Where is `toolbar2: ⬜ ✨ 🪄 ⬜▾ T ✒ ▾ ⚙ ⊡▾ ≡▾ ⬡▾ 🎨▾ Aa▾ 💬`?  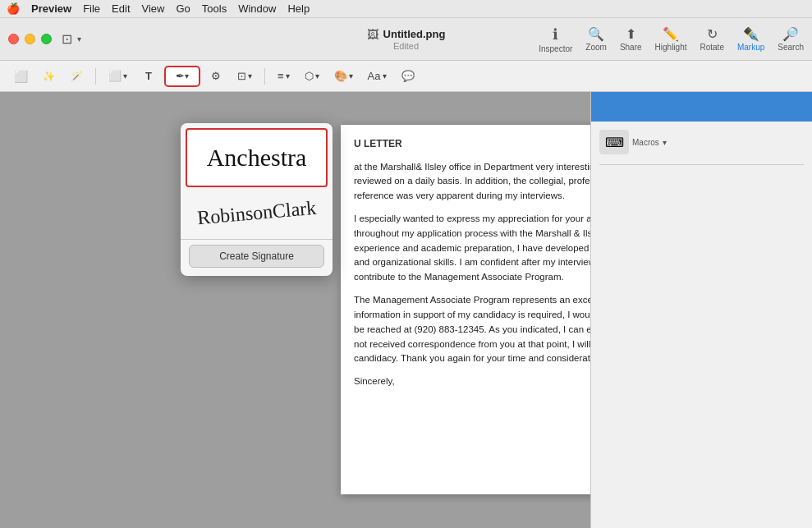
toolbar2: ⬜ ✨ 🪄 ⬜▾ T ✒ ▾ ⚙ ⊡▾ ≡▾ ⬡▾ 🎨▾ Aa▾ 💬 is located at coordinates (406, 76).